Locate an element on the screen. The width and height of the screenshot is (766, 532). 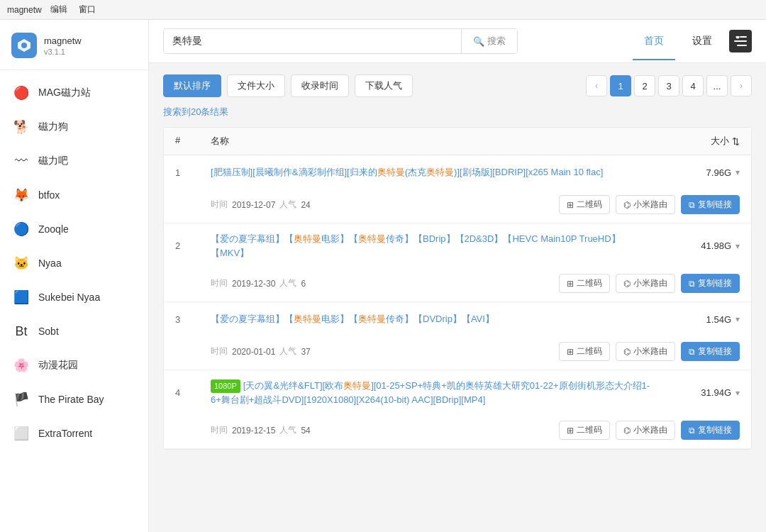
result-title: [肥猫压制][晨曦制作&滴彩制作组][归来的奥特曼(杰克奥特曼)][剧场版][B… is located at coordinates (433, 172).